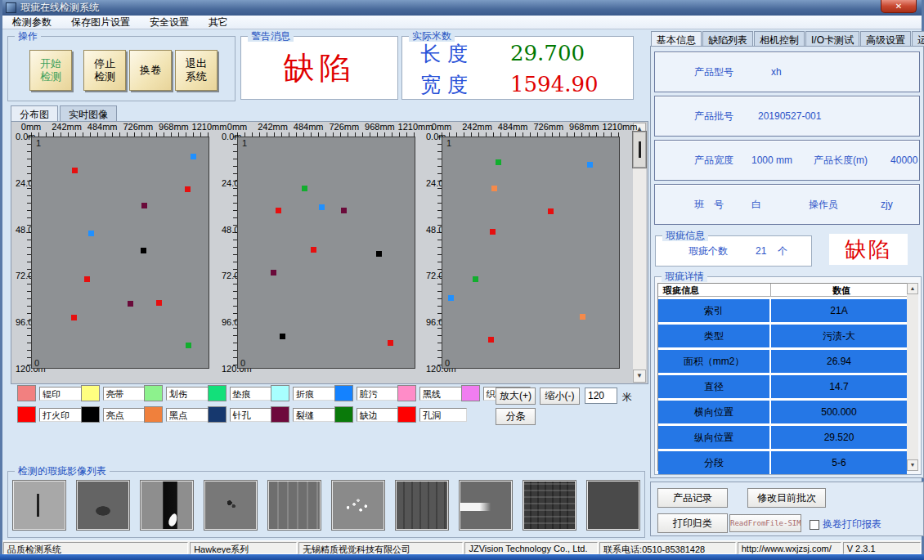 The height and width of the screenshot is (560, 924). What do you see at coordinates (218, 23) in the screenshot?
I see `menu-item-4: 其它` at bounding box center [218, 23].